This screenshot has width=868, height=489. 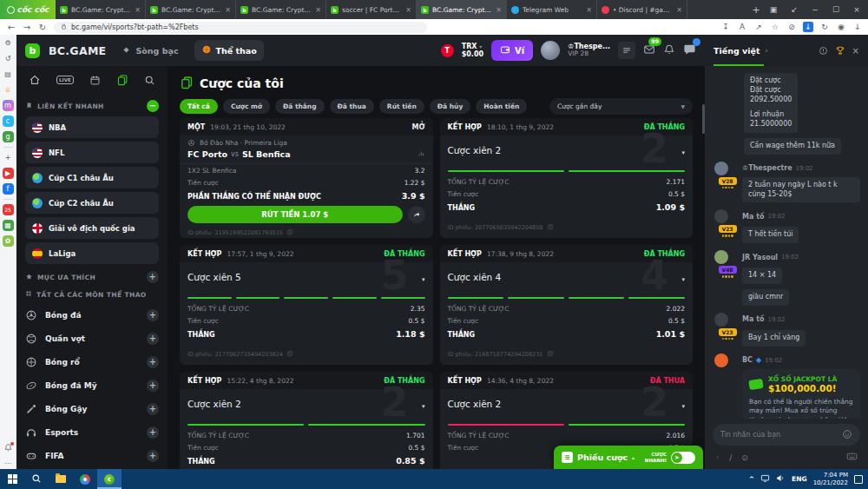 I want to click on maximize-button: ☐, so click(x=836, y=10).